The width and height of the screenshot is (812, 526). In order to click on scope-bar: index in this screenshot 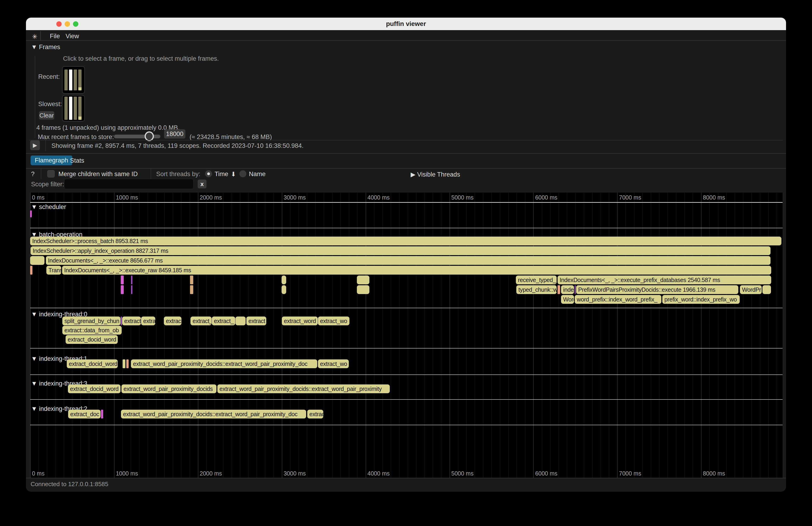, I will do `click(567, 290)`.